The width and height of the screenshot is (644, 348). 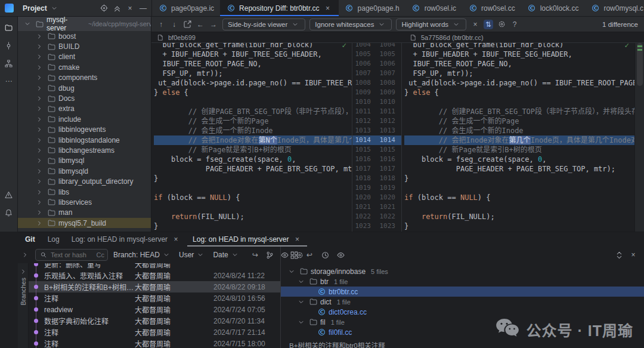 I want to click on next-difference-icon: ↓, so click(x=174, y=24).